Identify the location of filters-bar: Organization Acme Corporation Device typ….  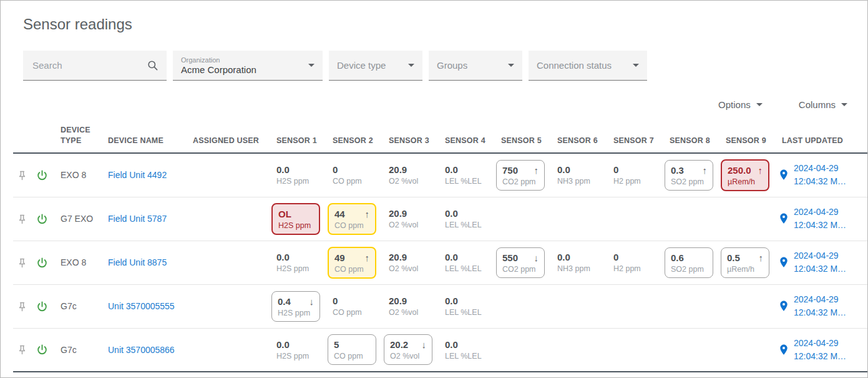
(434, 66).